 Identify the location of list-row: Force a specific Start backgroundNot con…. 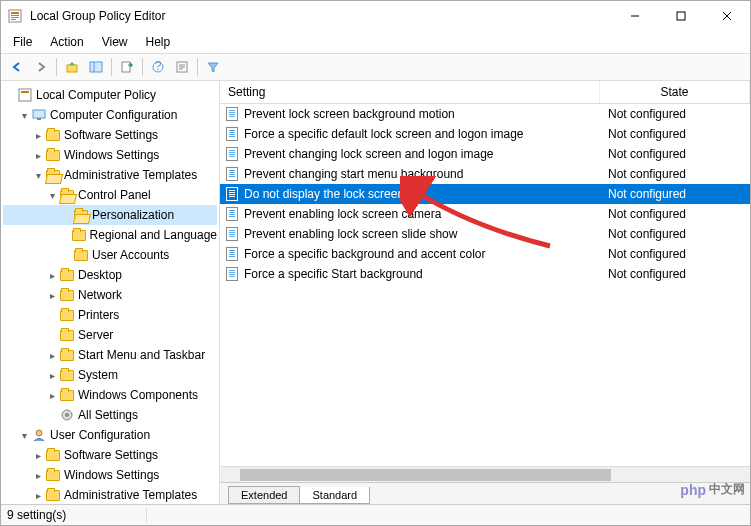
(485, 274).